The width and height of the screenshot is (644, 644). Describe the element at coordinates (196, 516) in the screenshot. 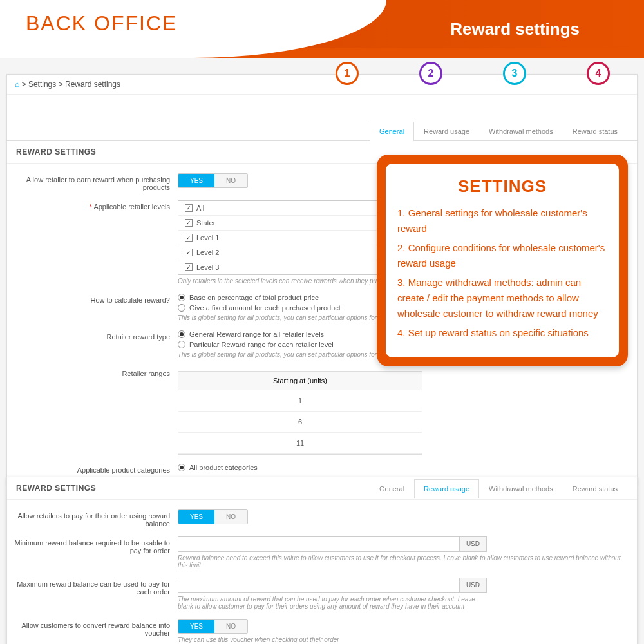

I see `toggle2-yes: YES` at that location.